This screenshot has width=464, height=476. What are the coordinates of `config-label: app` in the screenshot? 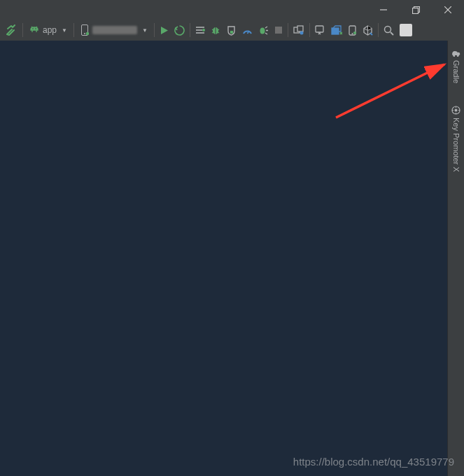 It's located at (50, 30).